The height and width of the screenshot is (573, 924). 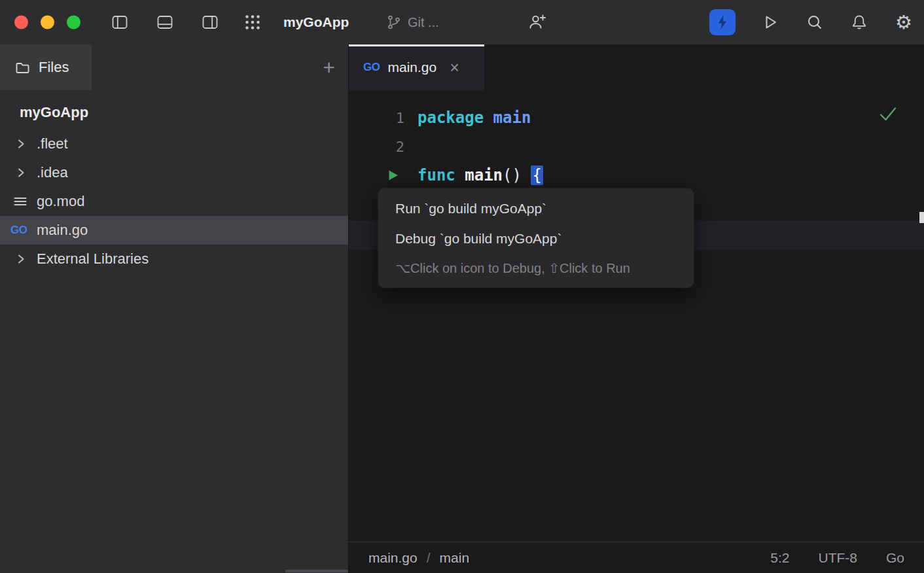 I want to click on tree-item-gomod: go.mod, so click(x=174, y=201).